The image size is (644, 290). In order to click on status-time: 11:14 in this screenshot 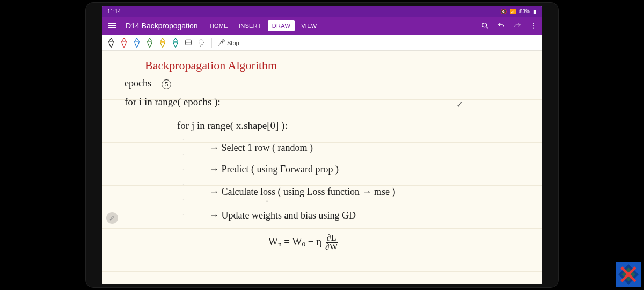, I will do `click(114, 12)`.